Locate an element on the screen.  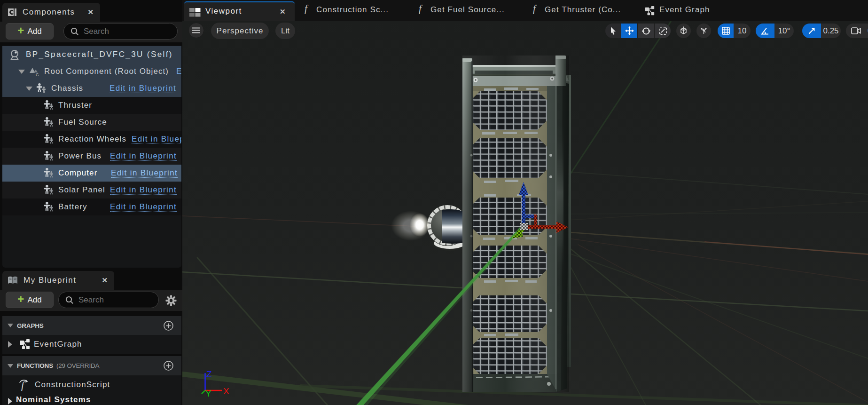
svg-text: C is located at coordinates (38, 75).